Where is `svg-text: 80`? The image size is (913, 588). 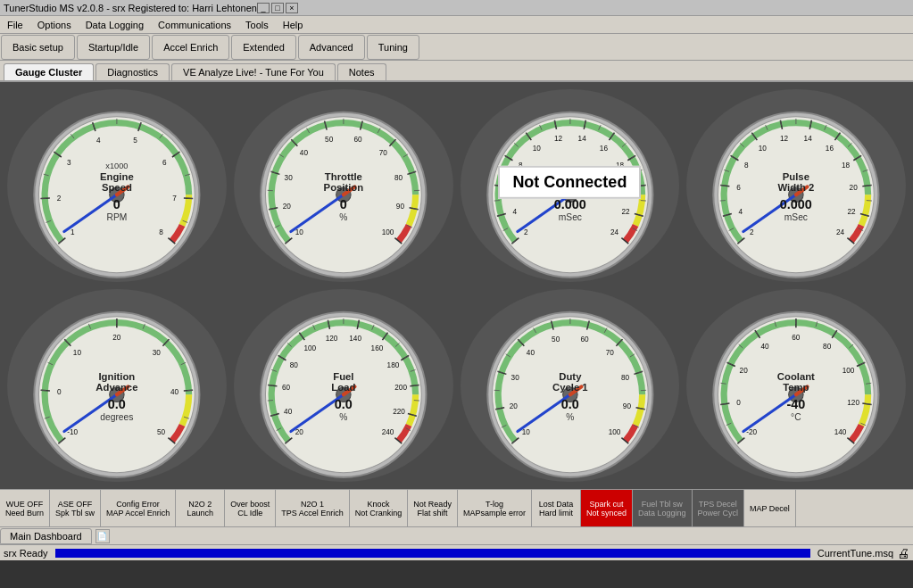 svg-text: 80 is located at coordinates (294, 366).